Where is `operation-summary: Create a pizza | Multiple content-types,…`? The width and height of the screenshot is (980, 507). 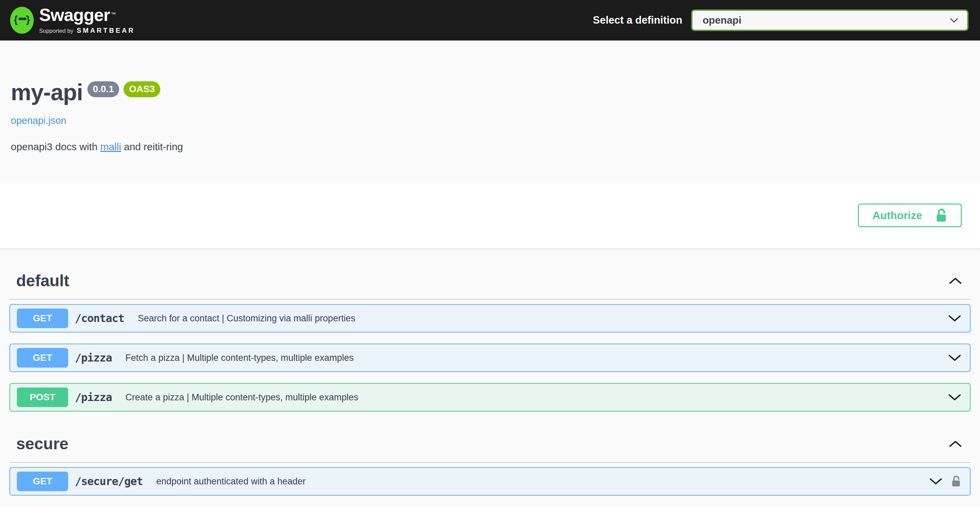 operation-summary: Create a pizza | Multiple content-types,… is located at coordinates (242, 397).